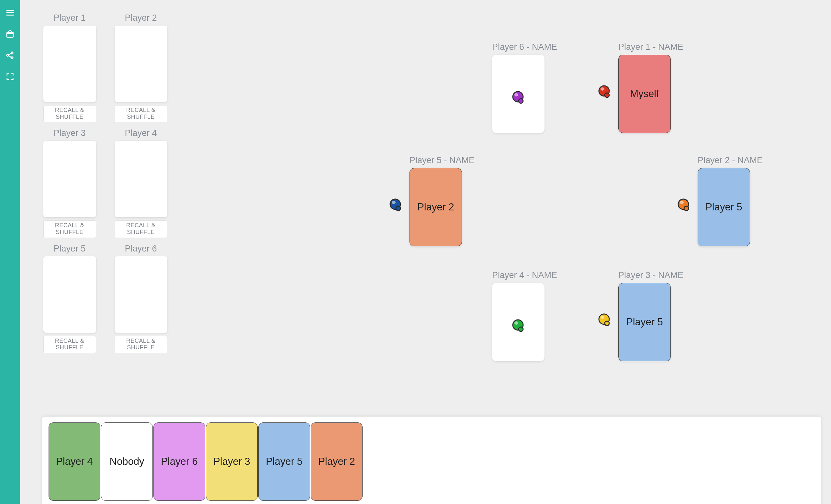 The image size is (831, 504). Describe the element at coordinates (519, 316) in the screenshot. I see `seat: Player 4 - NAME` at that location.